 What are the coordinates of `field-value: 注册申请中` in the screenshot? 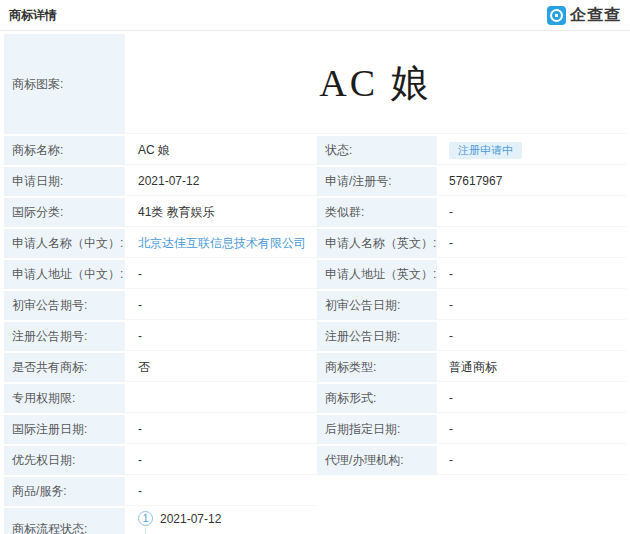 It's located at (532, 150).